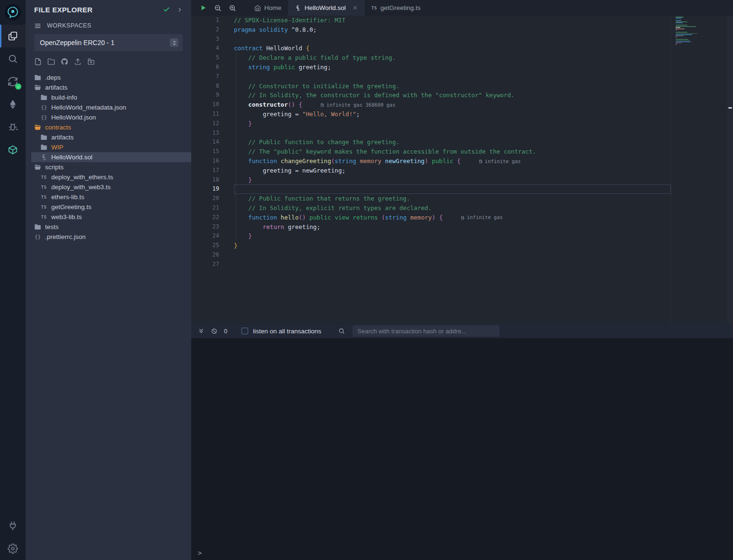 The height and width of the screenshot is (560, 733). I want to click on file-label: getGreeting.ts, so click(71, 207).